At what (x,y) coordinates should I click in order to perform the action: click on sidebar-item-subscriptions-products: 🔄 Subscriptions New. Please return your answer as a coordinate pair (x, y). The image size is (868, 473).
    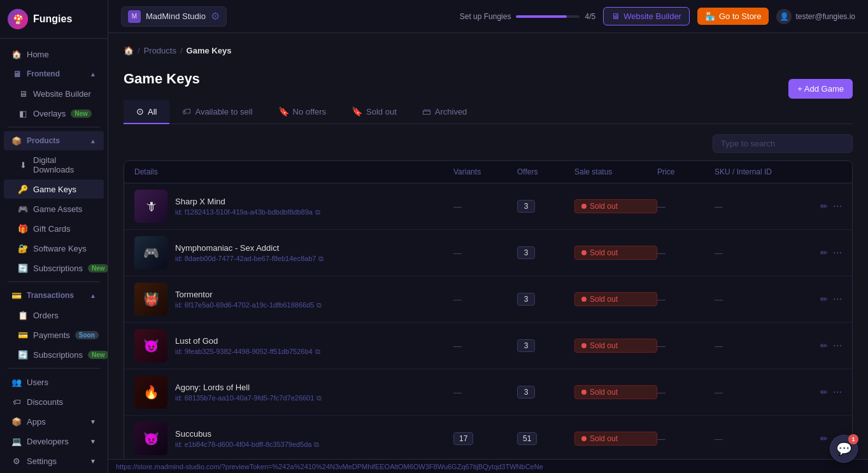
    Looking at the image, I should click on (53, 268).